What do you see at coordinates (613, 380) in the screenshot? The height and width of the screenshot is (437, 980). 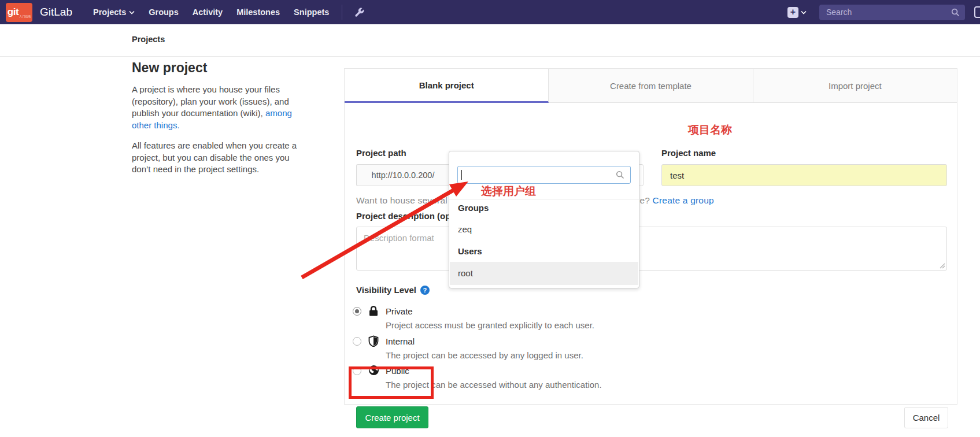 I see `visibility-option-public: Public The project can be accessed witho…` at bounding box center [613, 380].